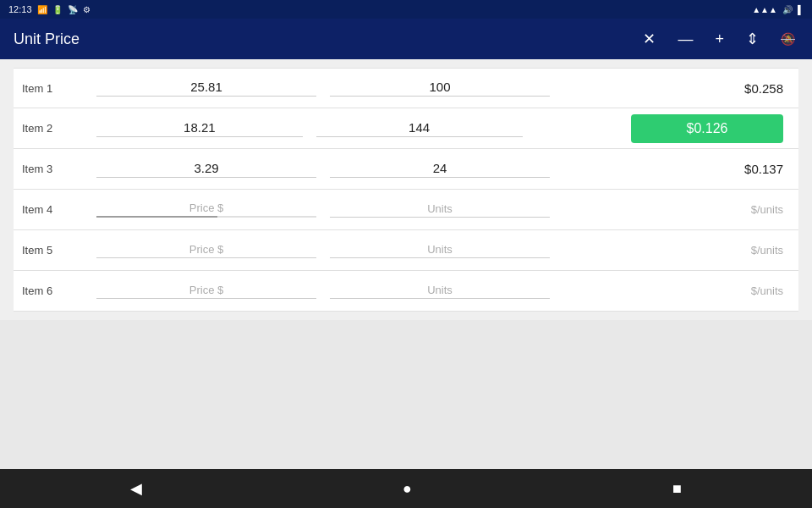 The image size is (812, 508). I want to click on battery-level-icon: ▌, so click(800, 10).